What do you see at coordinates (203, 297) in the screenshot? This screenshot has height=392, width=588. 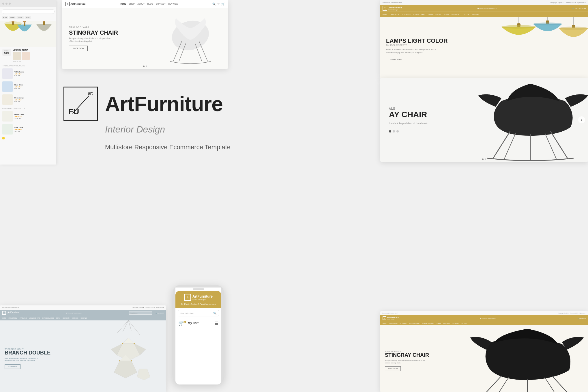 I see `mobile-logo-text-area: ArtFurniture Interior Design` at bounding box center [203, 297].